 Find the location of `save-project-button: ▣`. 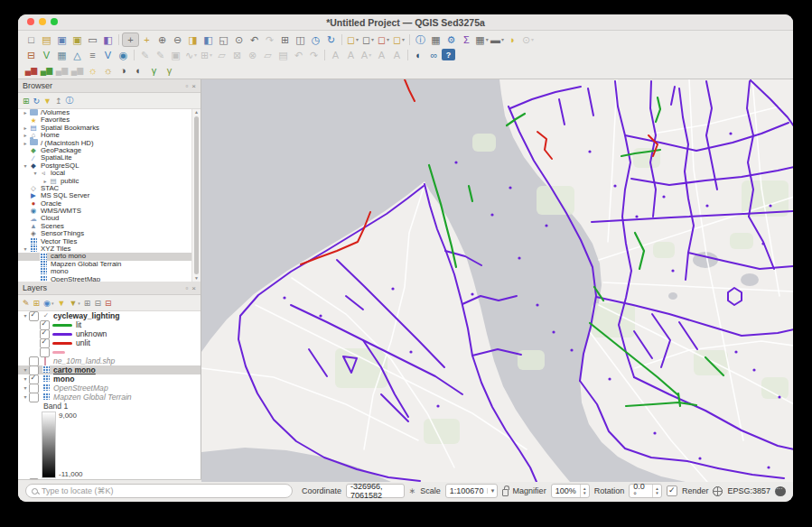

save-project-button: ▣ is located at coordinates (61, 40).